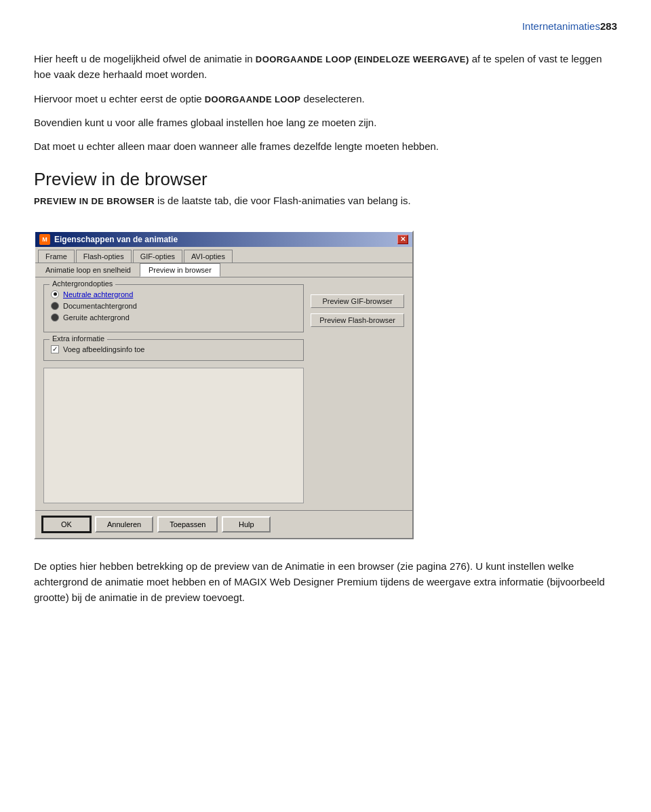  I want to click on dialog-titlebar: M Eigenschappen van de animatie ✕, so click(224, 239).